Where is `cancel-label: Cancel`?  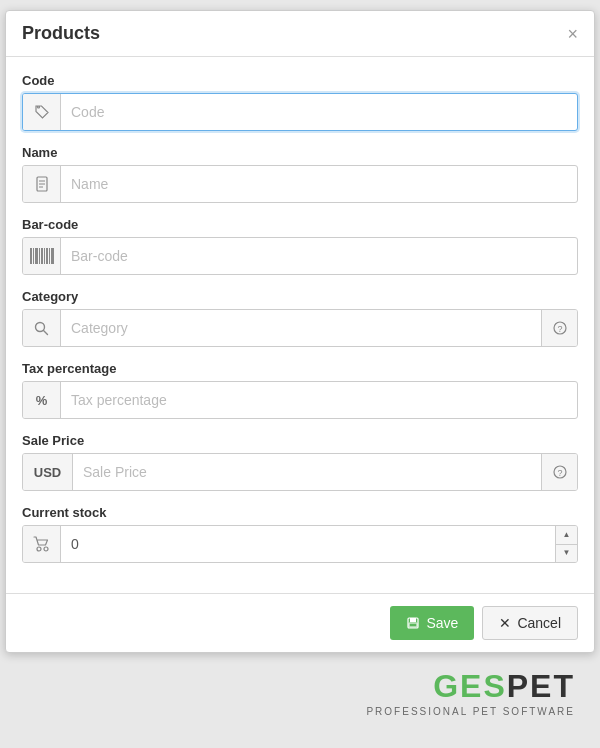 cancel-label: Cancel is located at coordinates (539, 623).